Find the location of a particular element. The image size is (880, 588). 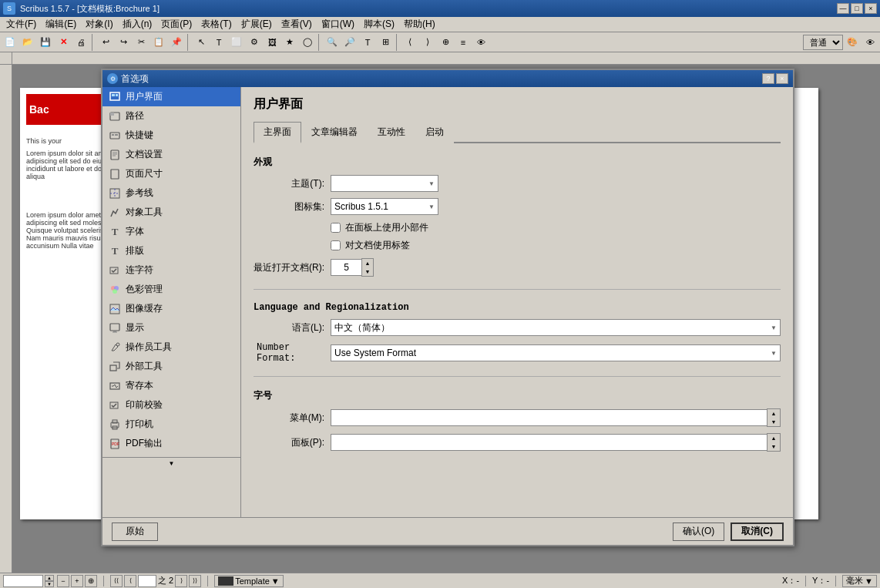

extra1-btn: ⟨ is located at coordinates (410, 42).